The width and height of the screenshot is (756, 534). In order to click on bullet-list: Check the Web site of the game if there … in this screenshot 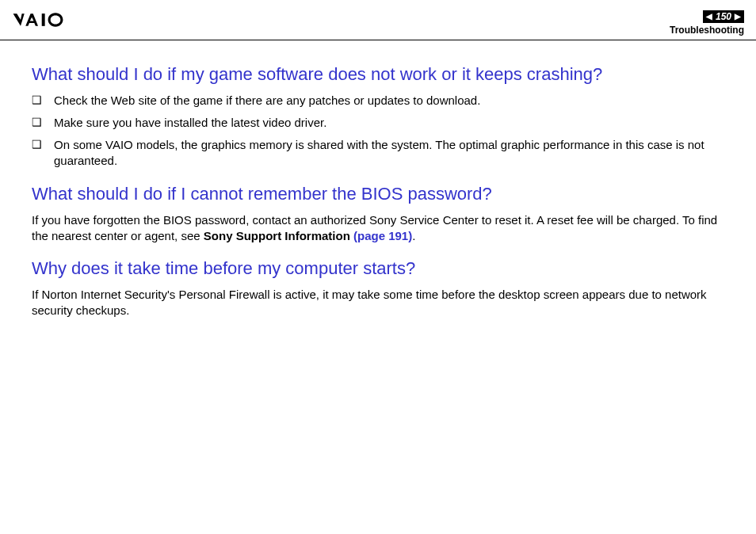, I will do `click(384, 132)`.